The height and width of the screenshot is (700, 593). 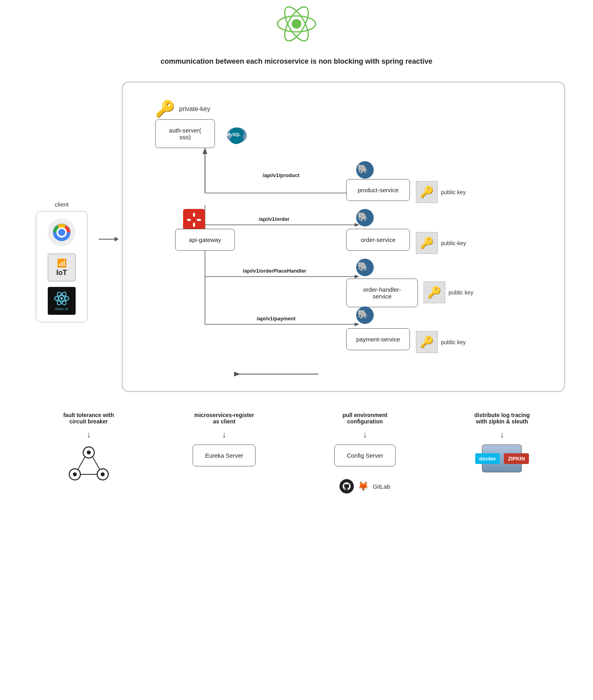 I want to click on chrome-icon, so click(x=62, y=233).